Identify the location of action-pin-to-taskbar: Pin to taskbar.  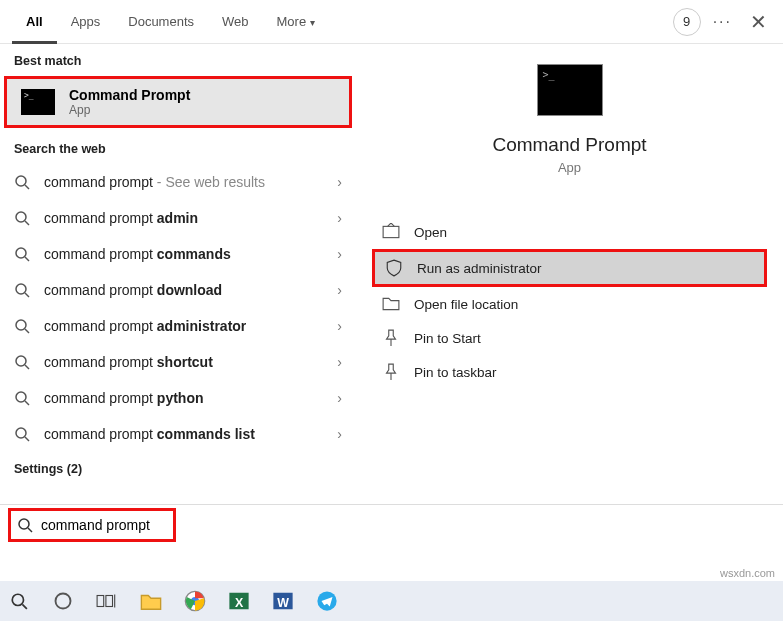
(570, 372).